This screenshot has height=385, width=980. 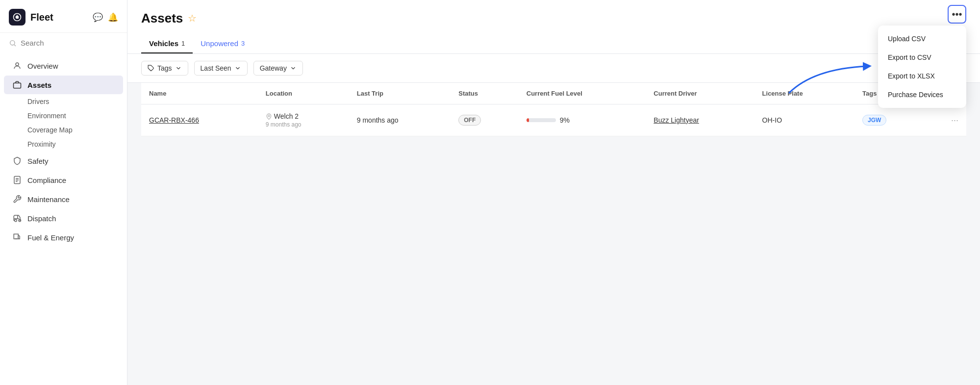 I want to click on location-cell: Welch 2 9 months ago, so click(x=303, y=121).